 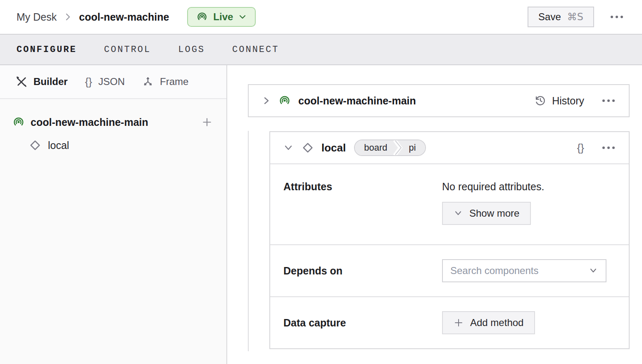 What do you see at coordinates (493, 213) in the screenshot?
I see `attributes-content: No required attributes. Show more` at bounding box center [493, 213].